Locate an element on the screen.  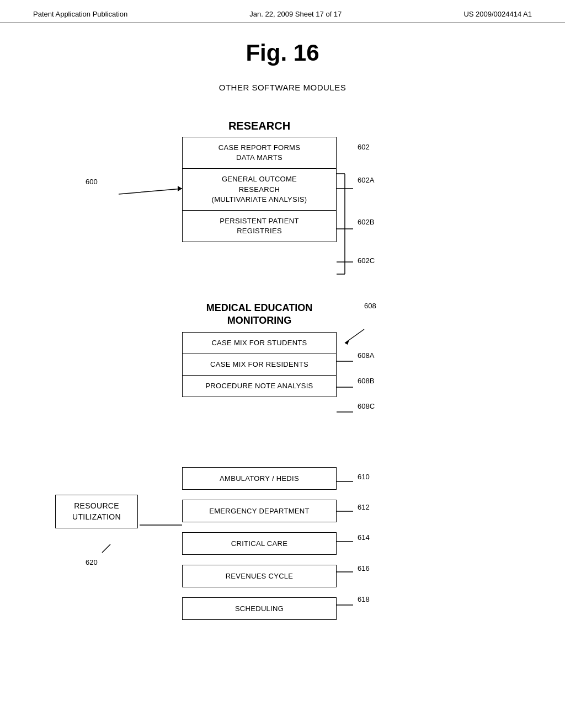
research-section: RESEARCH CASE REPORT FORMSDATA MARTS GEN… is located at coordinates (259, 181).